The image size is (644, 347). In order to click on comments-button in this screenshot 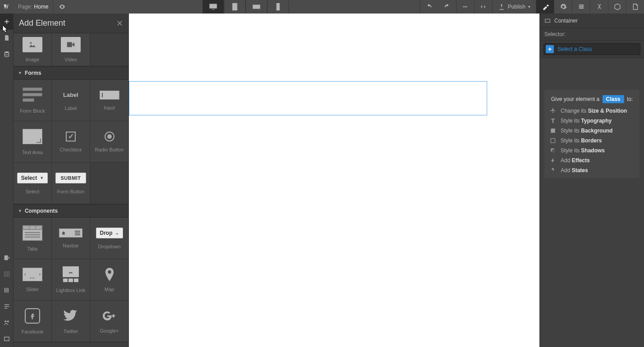, I will do `click(465, 7)`.